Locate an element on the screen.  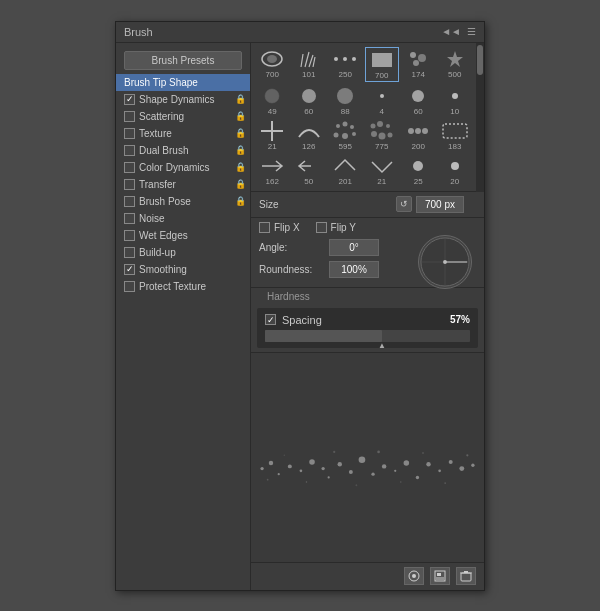
wet-edges-checkbox is located at coordinates (130, 236).